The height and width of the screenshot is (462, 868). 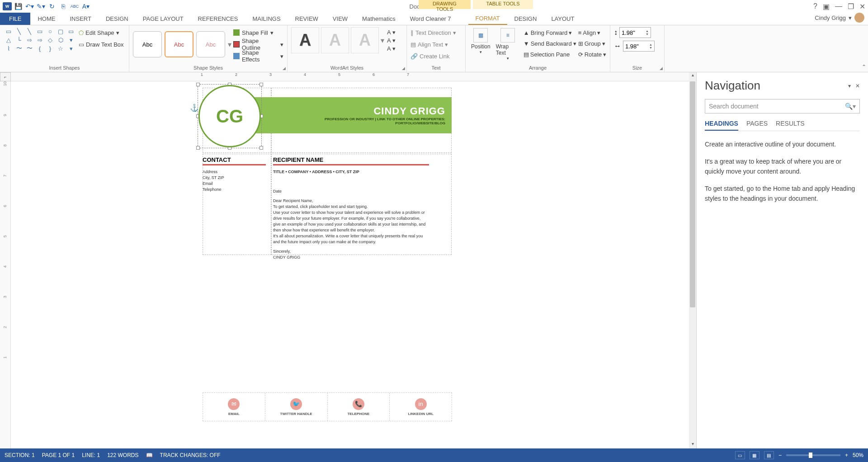 What do you see at coordinates (392, 49) in the screenshot?
I see `text-effects-button: A ▾` at bounding box center [392, 49].